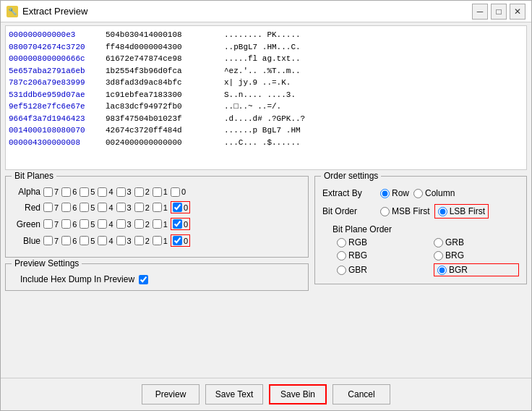 The width and height of the screenshot is (532, 411). What do you see at coordinates (361, 394) in the screenshot?
I see `cancel-button: Cancel` at bounding box center [361, 394].